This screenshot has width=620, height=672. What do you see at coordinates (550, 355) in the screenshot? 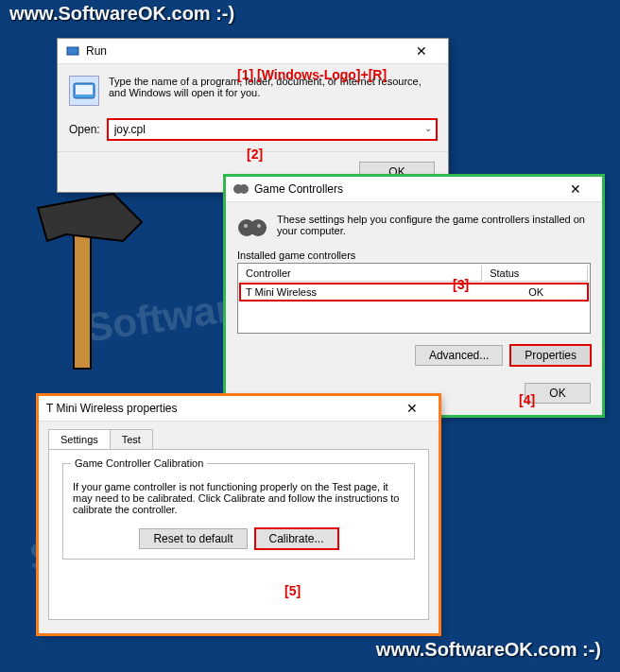
I see `properties-button: Properties` at bounding box center [550, 355].